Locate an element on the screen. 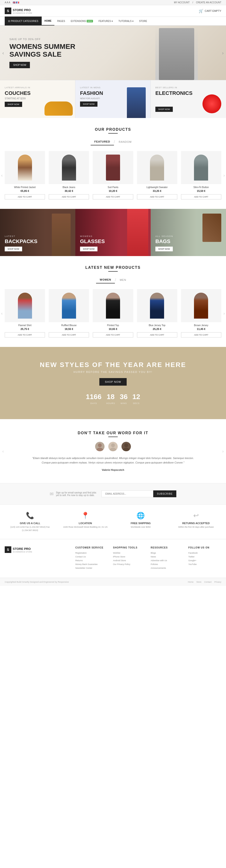  latest-product-price-1: 18,55 € is located at coordinates (69, 329).